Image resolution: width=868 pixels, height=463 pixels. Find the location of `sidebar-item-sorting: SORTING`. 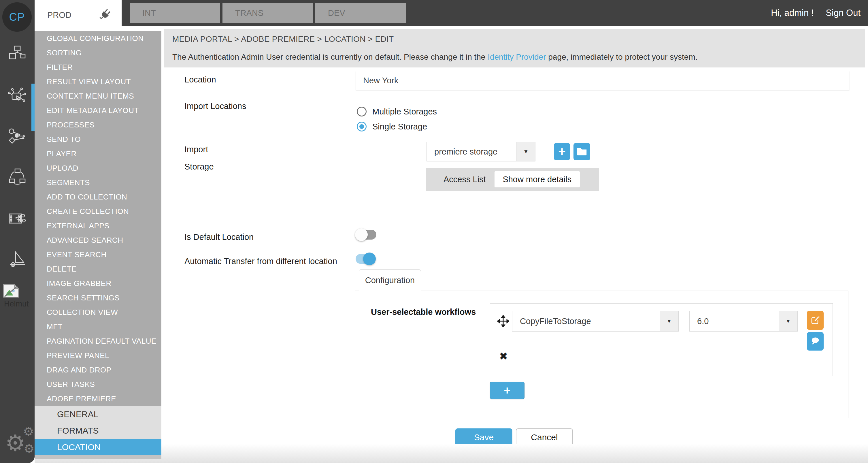

sidebar-item-sorting: SORTING is located at coordinates (98, 53).